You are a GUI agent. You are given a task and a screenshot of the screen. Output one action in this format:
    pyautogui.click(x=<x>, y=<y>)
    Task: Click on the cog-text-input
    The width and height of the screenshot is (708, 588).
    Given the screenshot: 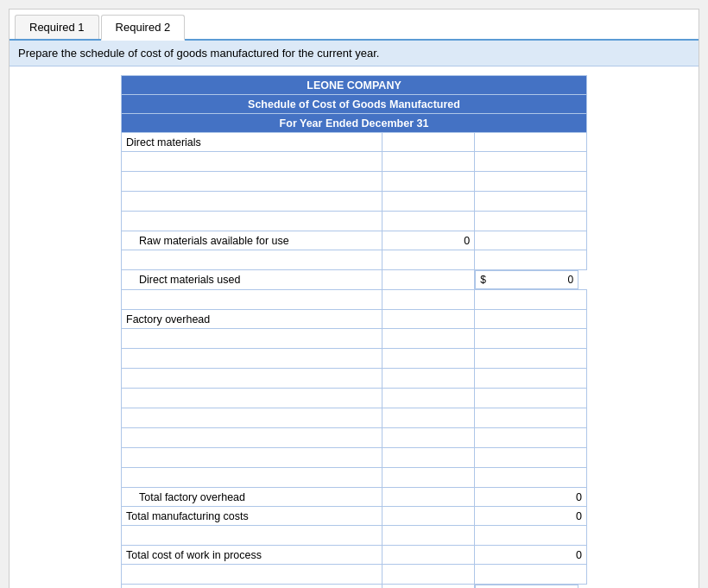 What is the action you would take?
    pyautogui.click(x=252, y=574)
    